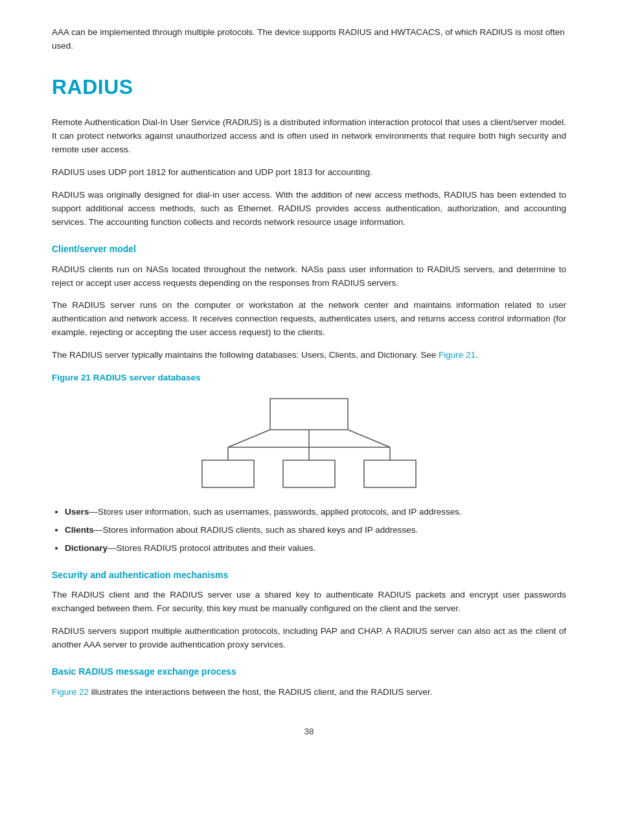 This screenshot has width=618, height=840. I want to click on basic-radius-para1: Figure 22 illustrates the interactions b…, so click(309, 692).